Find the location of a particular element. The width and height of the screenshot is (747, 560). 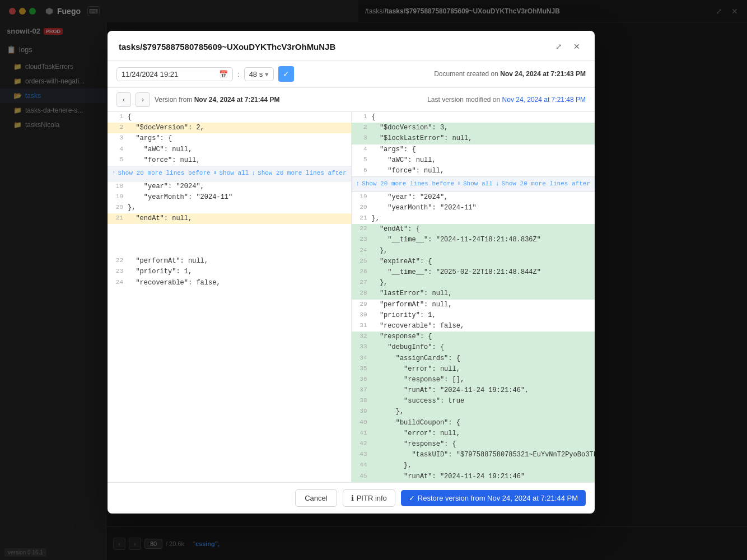

calendar-icon: 📅 is located at coordinates (223, 74).